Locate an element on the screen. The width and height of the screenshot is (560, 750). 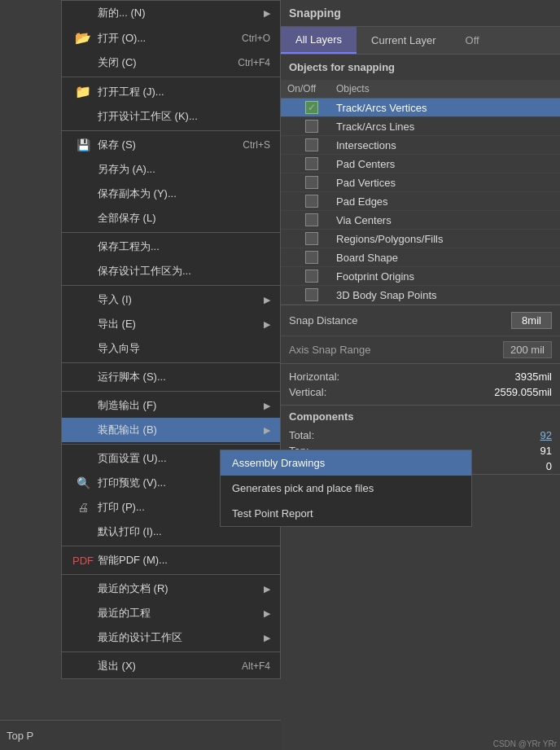
submenu-item-pick-place: Generates pick and place files is located at coordinates (346, 489).